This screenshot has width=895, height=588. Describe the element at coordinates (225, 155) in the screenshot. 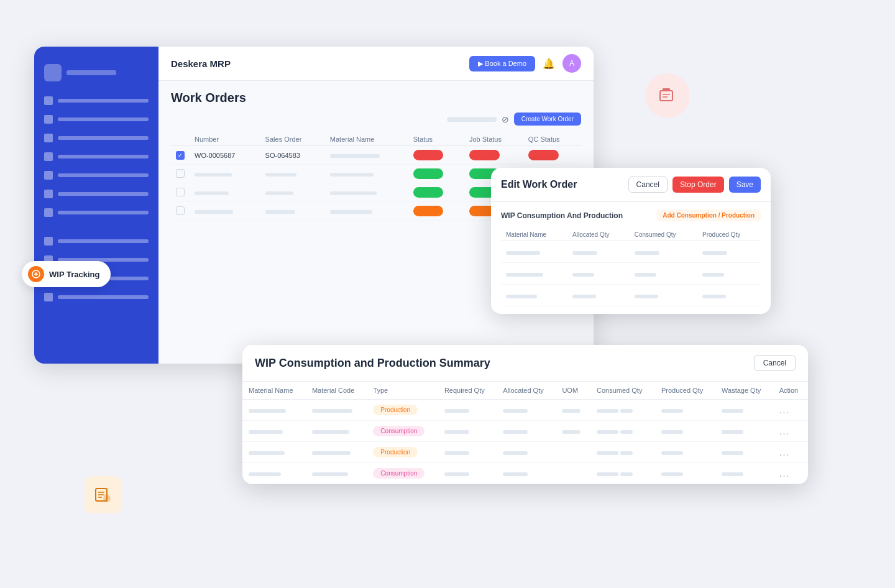

I see `wo-number: WO-0005687` at that location.